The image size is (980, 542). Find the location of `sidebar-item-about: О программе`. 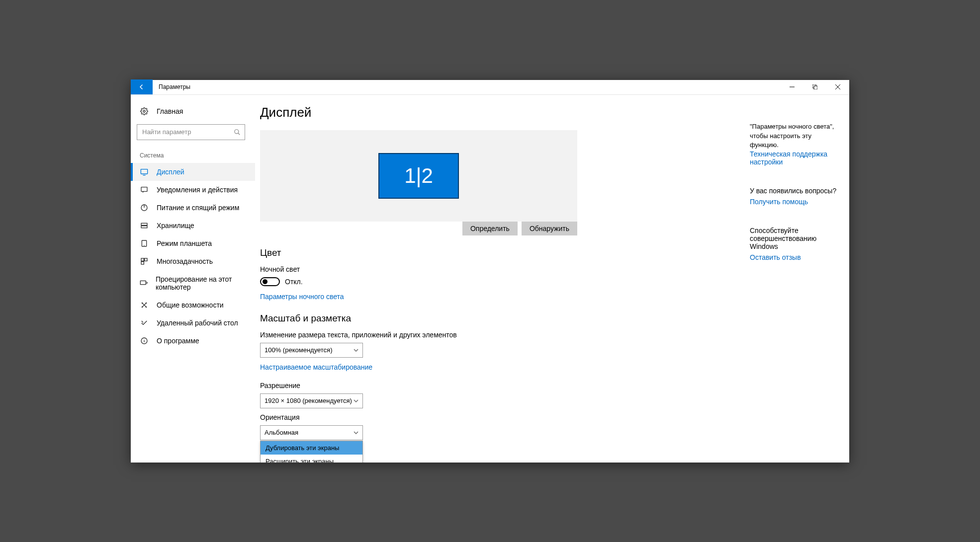

sidebar-item-about: О программе is located at coordinates (193, 341).